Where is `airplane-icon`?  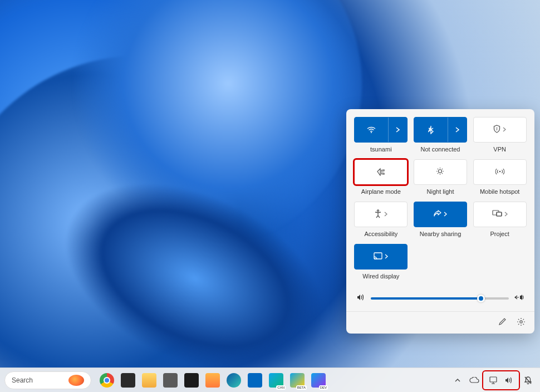
airplane-icon is located at coordinates (381, 173).